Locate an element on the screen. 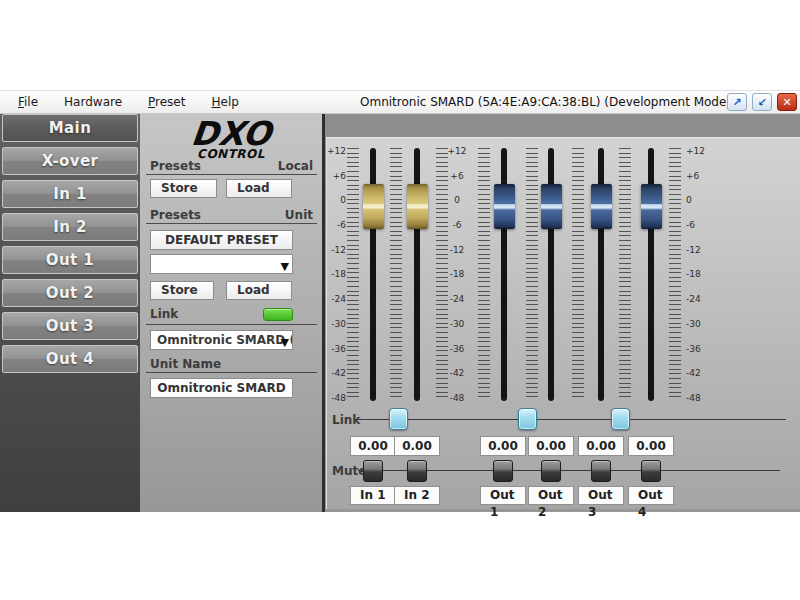 The width and height of the screenshot is (800, 600). sidebar-item-out4: Out 4 is located at coordinates (70, 359).